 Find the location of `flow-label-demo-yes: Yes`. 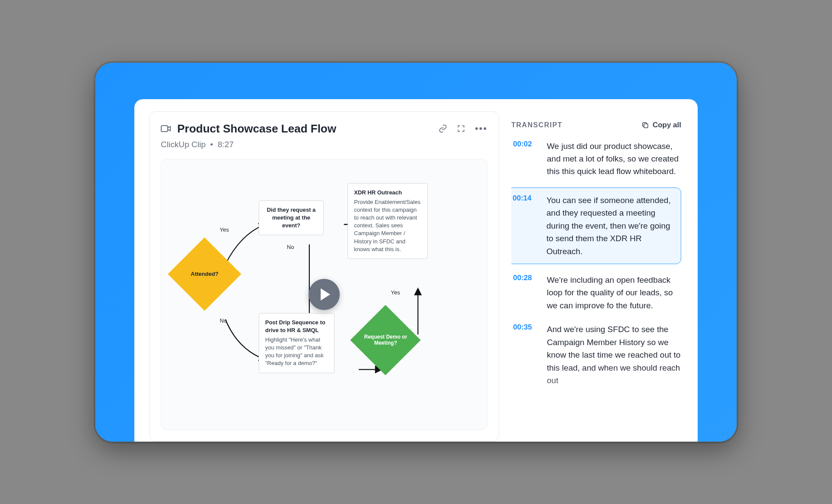

flow-label-demo-yes: Yes is located at coordinates (395, 293).